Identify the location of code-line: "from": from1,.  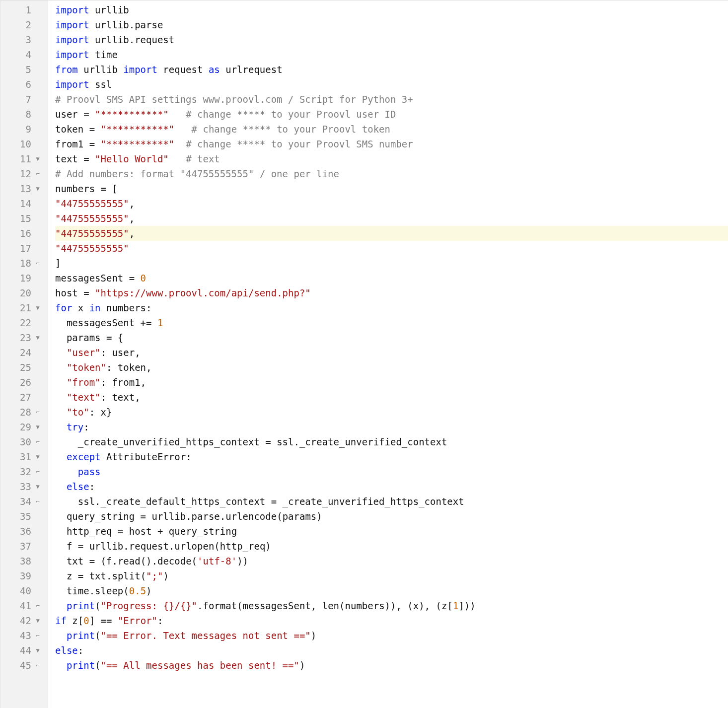
(391, 382).